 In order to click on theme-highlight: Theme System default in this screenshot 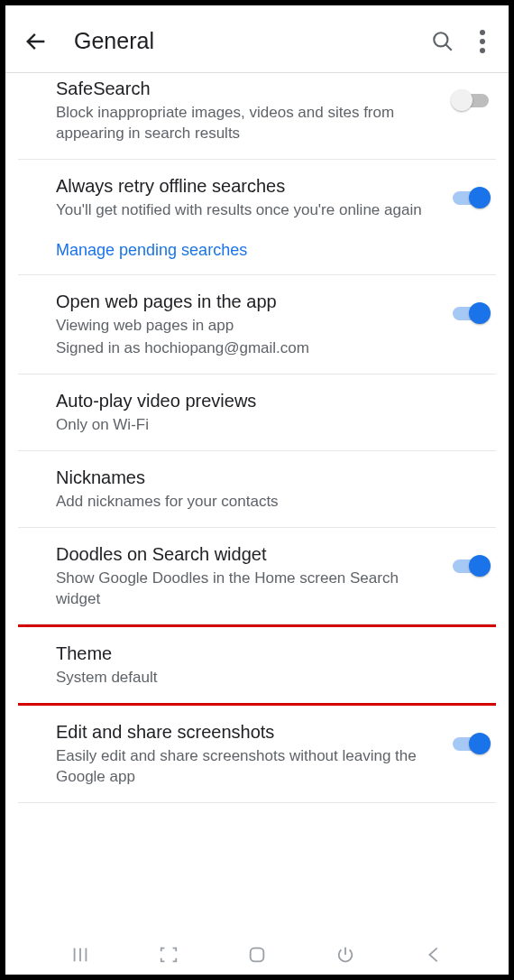, I will do `click(257, 665)`.